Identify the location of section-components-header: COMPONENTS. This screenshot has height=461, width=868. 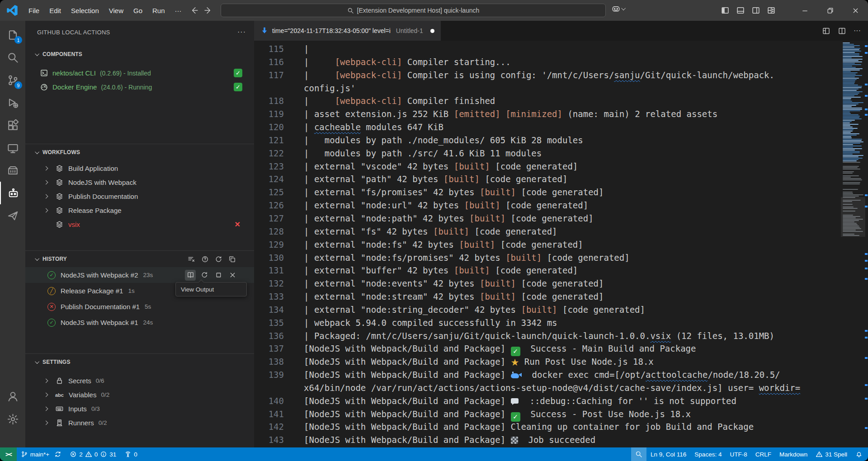
(140, 54).